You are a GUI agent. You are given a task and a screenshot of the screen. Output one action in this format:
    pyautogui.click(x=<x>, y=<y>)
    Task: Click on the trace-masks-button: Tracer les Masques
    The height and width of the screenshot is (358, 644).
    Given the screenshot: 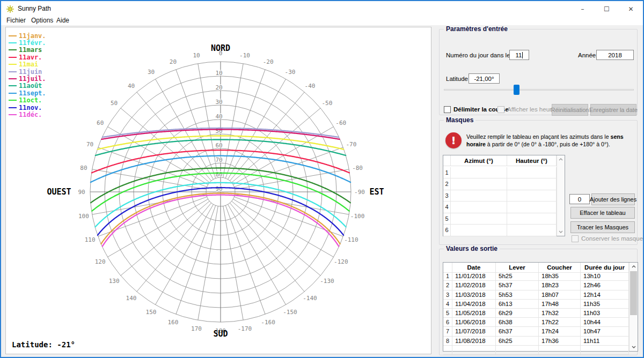 What is the action you would take?
    pyautogui.click(x=603, y=227)
    